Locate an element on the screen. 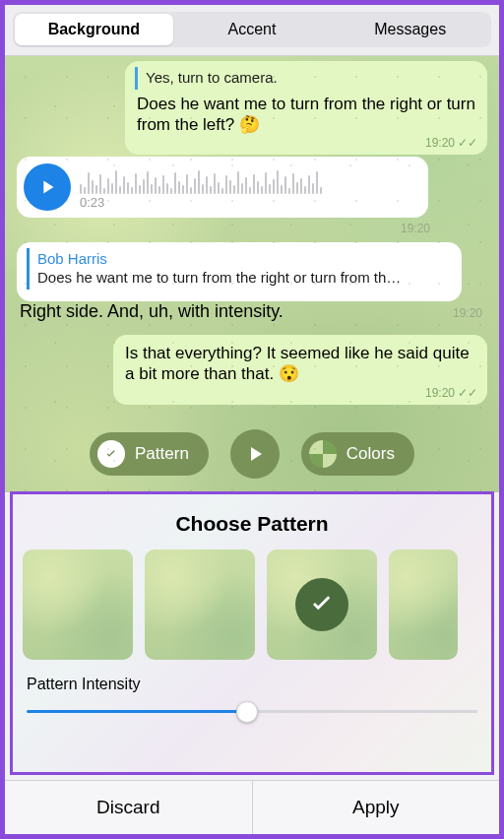  colors-pill-button: Colors is located at coordinates (358, 454).